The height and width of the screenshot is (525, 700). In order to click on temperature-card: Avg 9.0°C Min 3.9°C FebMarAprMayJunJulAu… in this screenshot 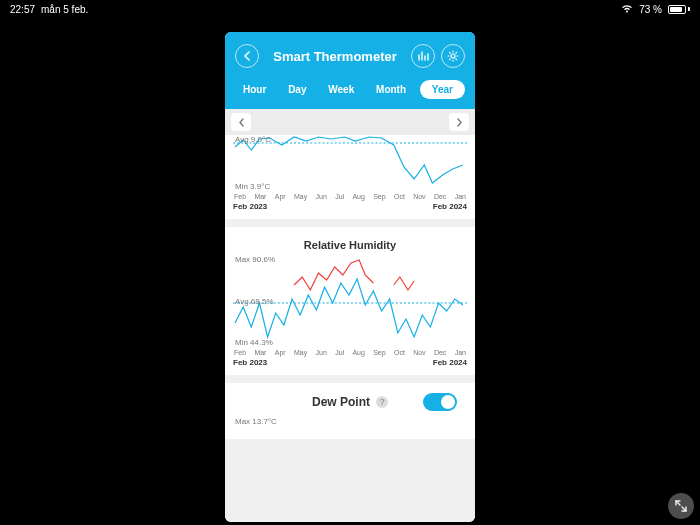, I will do `click(350, 177)`.